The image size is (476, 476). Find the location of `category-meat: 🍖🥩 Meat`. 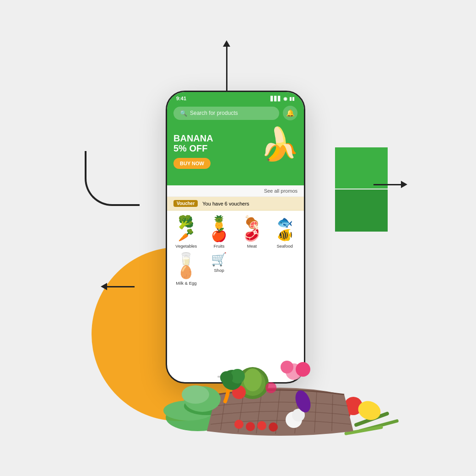

category-meat: 🍖🥩 Meat is located at coordinates (252, 233).